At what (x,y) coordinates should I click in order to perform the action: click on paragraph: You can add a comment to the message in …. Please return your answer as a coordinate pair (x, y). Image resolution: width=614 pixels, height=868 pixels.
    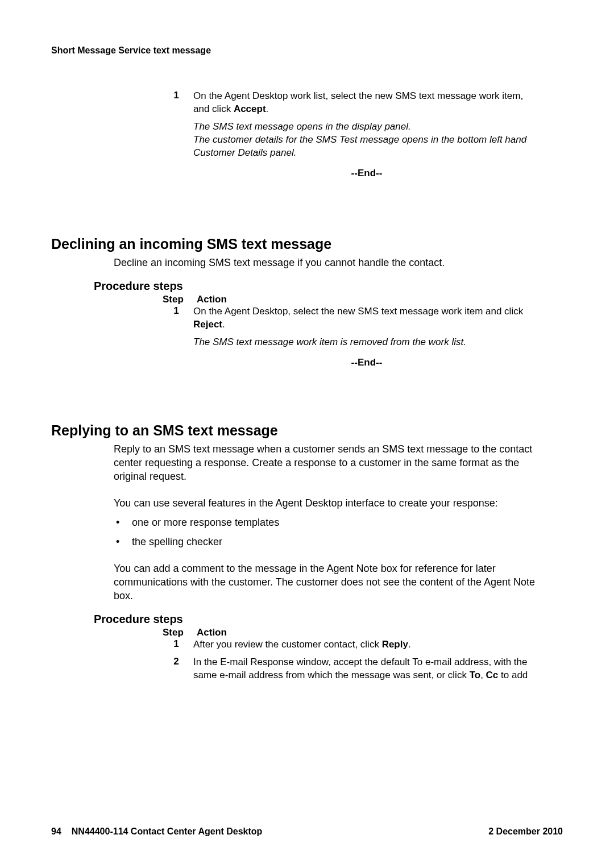
    Looking at the image, I should click on (327, 582).